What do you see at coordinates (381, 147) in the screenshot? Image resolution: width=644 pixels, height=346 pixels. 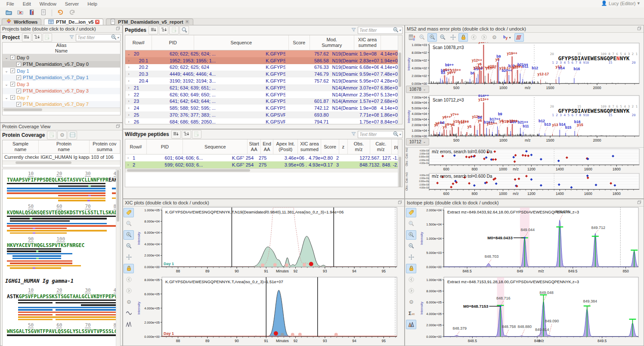 I see `column-header: Calc. m/z` at bounding box center [381, 147].